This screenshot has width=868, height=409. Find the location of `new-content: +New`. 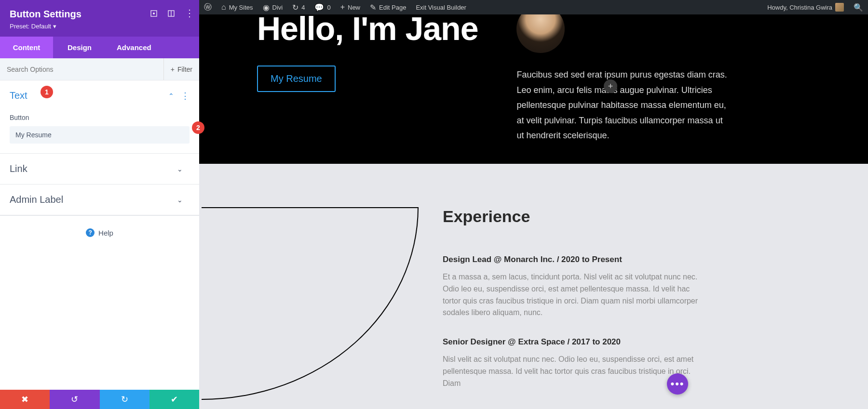

new-content: +New is located at coordinates (350, 7).